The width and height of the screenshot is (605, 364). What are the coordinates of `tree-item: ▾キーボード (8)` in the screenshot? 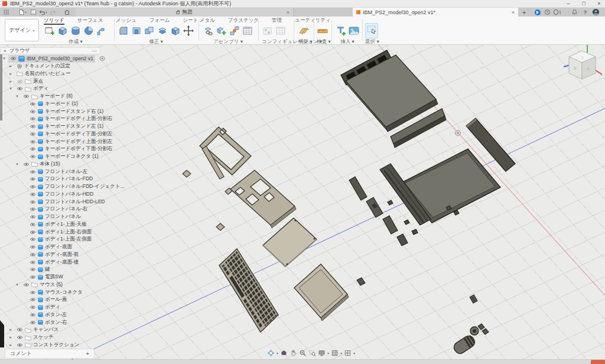 It's located at (50, 97).